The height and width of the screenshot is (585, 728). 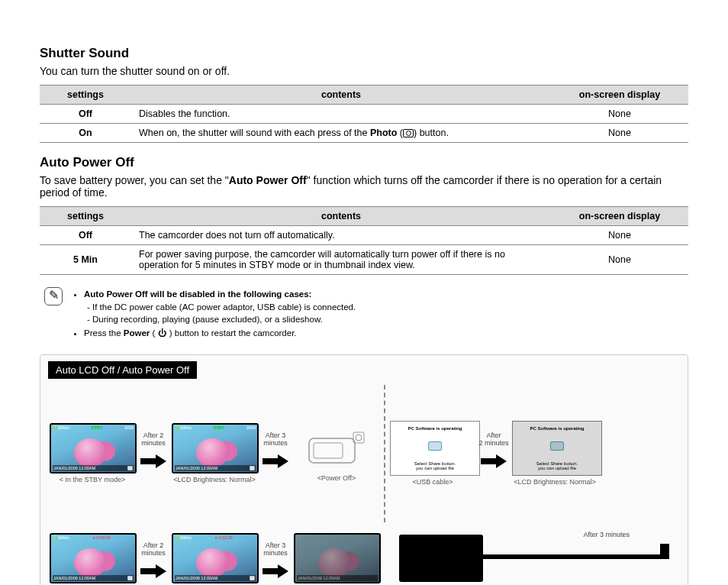 What do you see at coordinates (214, 559) in the screenshot?
I see `thumb-rec-normal: 🔋90Min● 0:32:30JAN/01/2009 12:00AM⬜ <LCD…` at bounding box center [214, 559].